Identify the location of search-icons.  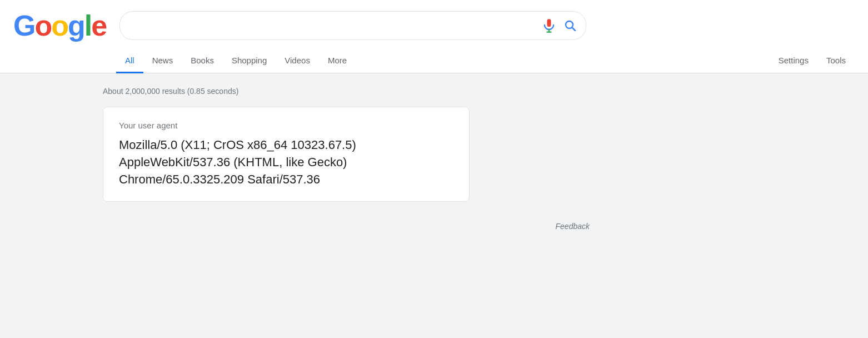
(559, 26).